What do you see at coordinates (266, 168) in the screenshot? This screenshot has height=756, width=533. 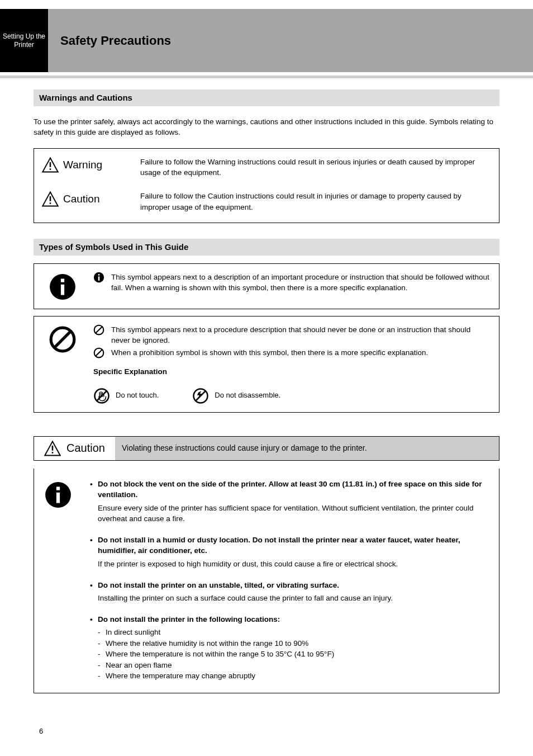 I see `warning-row: Warning Failure to follow the Warning in…` at bounding box center [266, 168].